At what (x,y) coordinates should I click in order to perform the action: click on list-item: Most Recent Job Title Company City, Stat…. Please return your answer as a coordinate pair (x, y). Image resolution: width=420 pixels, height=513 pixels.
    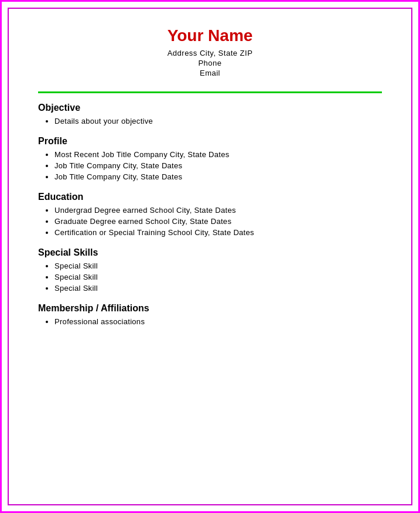
    Looking at the image, I should click on (218, 155).